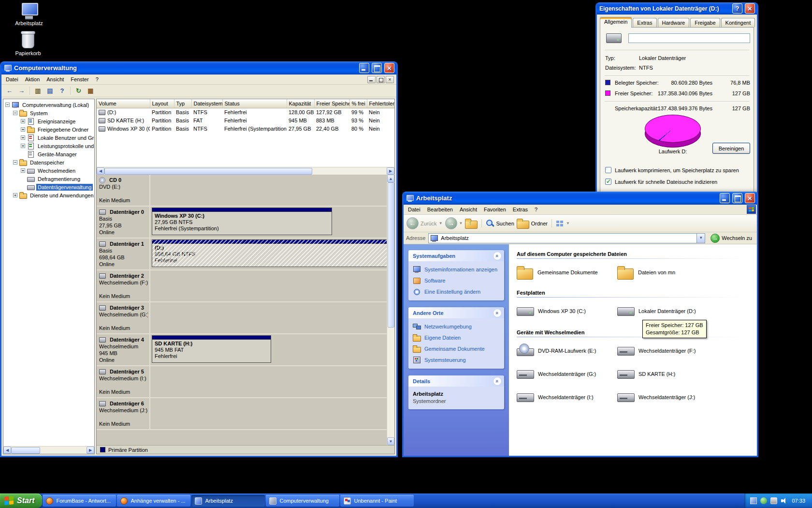  I want to click on taskbar-button-paint: Unbenannt - Paint, so click(377, 501).